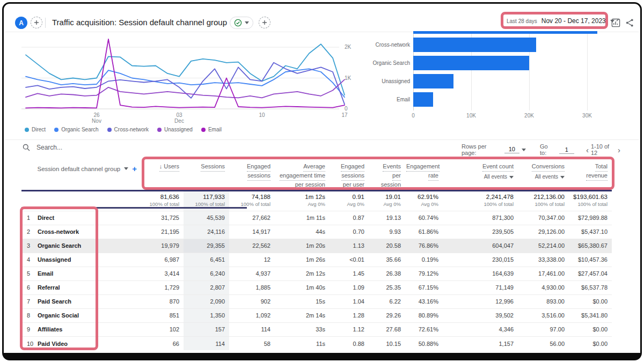 The height and width of the screenshot is (362, 644). What do you see at coordinates (496, 177) in the screenshot?
I see `column-filter-label: All events` at bounding box center [496, 177].